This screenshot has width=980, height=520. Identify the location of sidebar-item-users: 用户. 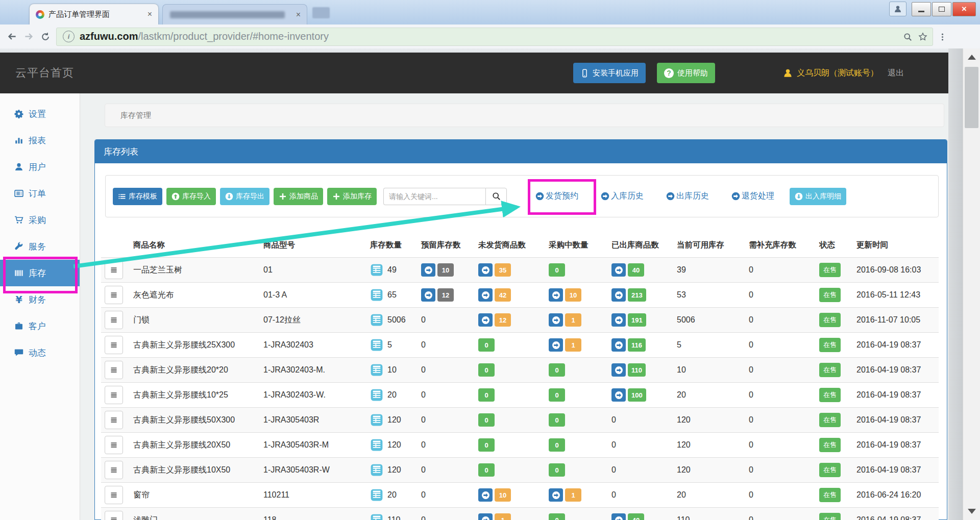
(40, 167).